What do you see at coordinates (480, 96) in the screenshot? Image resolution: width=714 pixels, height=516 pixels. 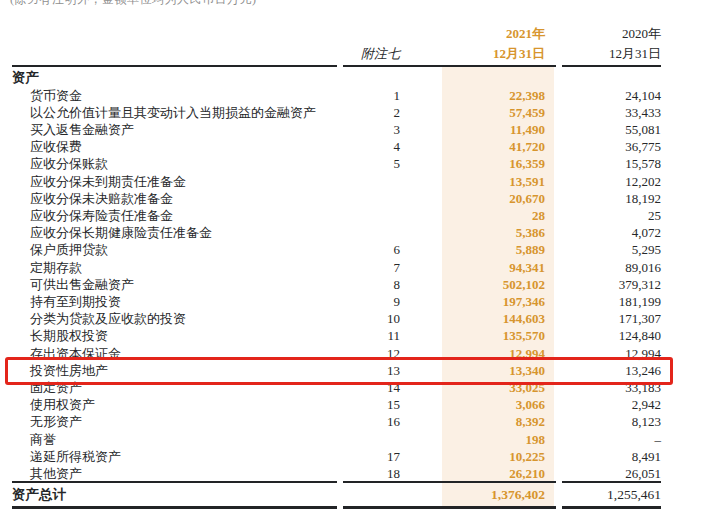 I see `row-value-2021: 22,398` at bounding box center [480, 96].